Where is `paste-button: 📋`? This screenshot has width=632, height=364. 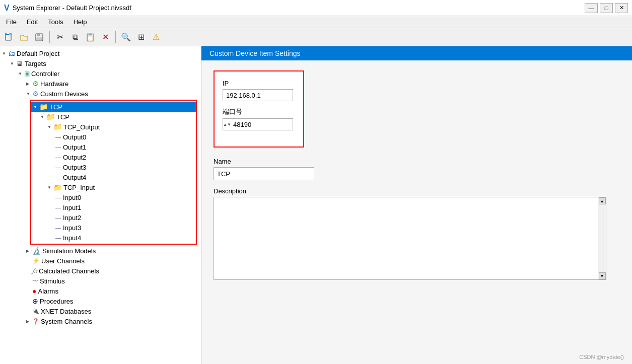 paste-button: 📋 is located at coordinates (90, 37).